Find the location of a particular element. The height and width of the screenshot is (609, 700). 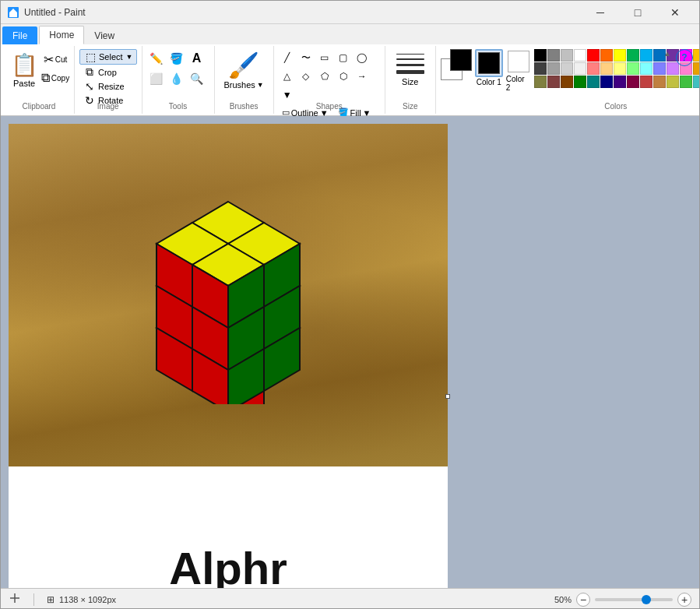

text-button: A is located at coordinates (197, 58).